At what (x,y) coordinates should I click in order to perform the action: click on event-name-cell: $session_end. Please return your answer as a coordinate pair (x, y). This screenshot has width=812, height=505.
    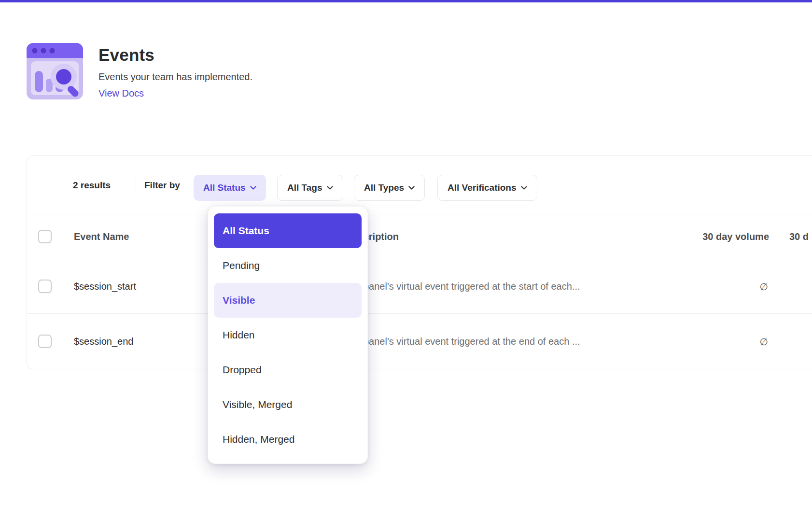
    Looking at the image, I should click on (103, 342).